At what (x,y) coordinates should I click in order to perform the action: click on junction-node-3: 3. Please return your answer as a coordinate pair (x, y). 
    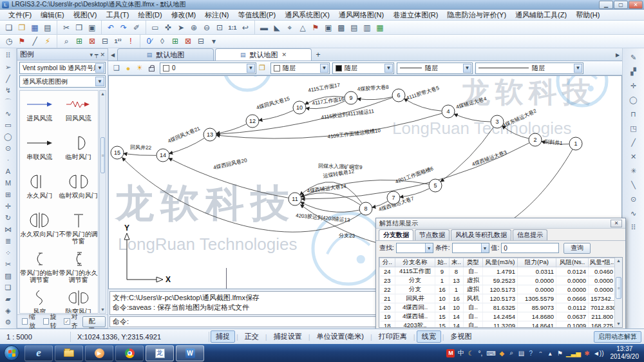
    Looking at the image, I should click on (497, 122).